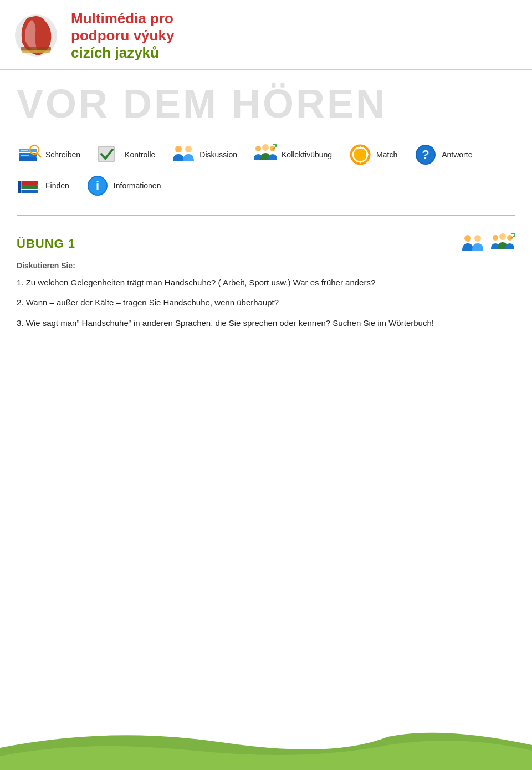 The image size is (532, 770). What do you see at coordinates (125, 155) in the screenshot?
I see `icon-item-kontrolle: Kontrolle` at bounding box center [125, 155].